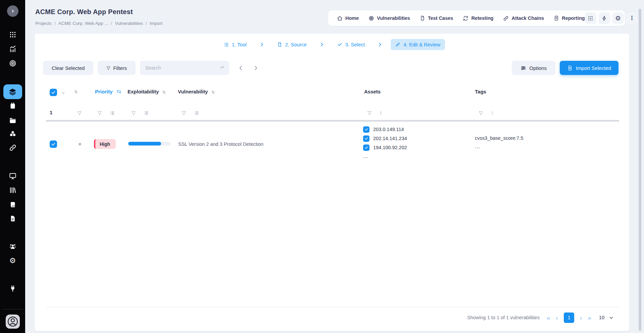  Describe the element at coordinates (13, 322) in the screenshot. I see `profile-avatar` at that location.